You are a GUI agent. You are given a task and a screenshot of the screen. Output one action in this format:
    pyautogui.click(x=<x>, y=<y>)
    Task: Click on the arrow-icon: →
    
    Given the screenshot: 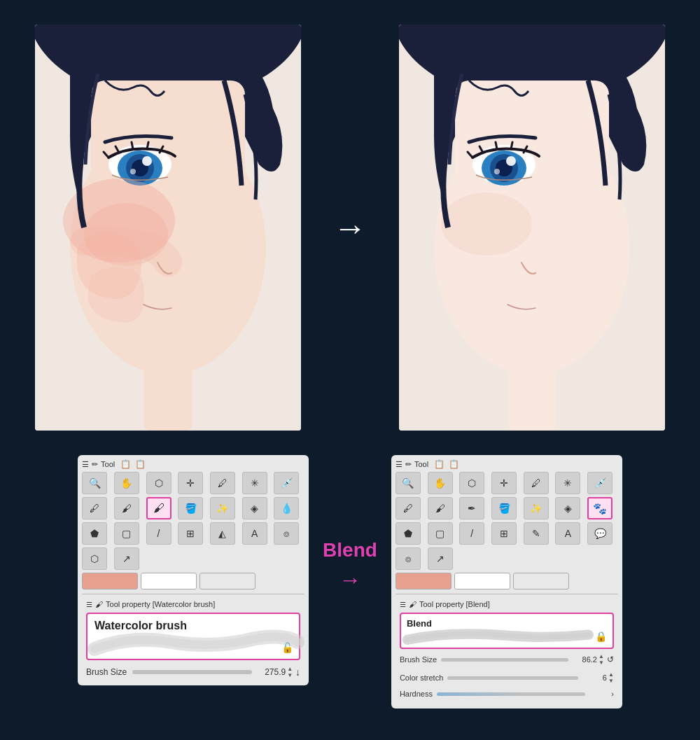 What is the action you would take?
    pyautogui.click(x=350, y=228)
    